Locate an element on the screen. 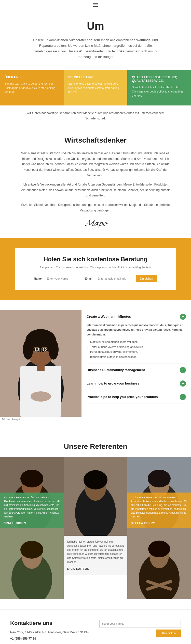 The image size is (191, 644). contact-address: New York, 4140 Parker Rd. Allentown, New… is located at coordinates (51, 632).